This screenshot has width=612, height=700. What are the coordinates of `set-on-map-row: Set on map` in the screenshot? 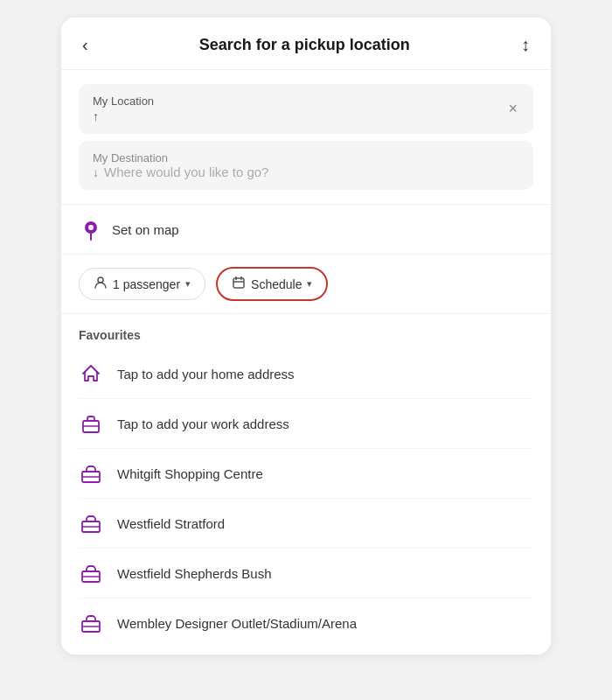 It's located at (306, 229).